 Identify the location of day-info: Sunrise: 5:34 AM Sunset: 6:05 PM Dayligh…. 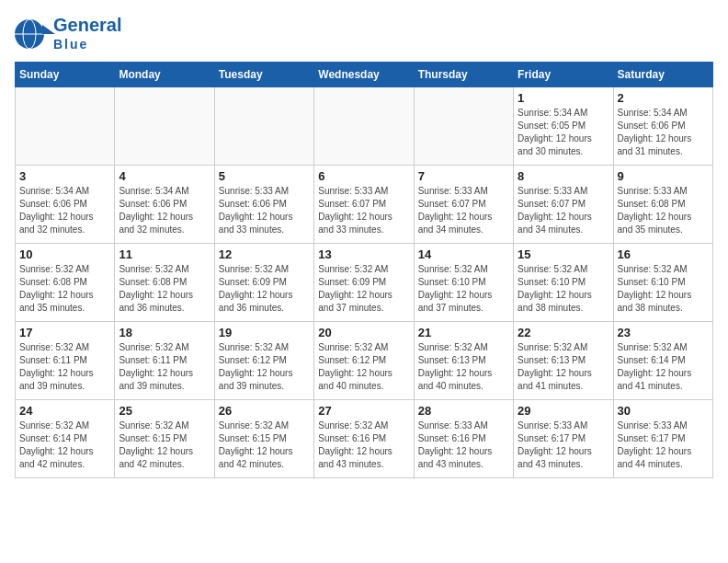
(563, 132).